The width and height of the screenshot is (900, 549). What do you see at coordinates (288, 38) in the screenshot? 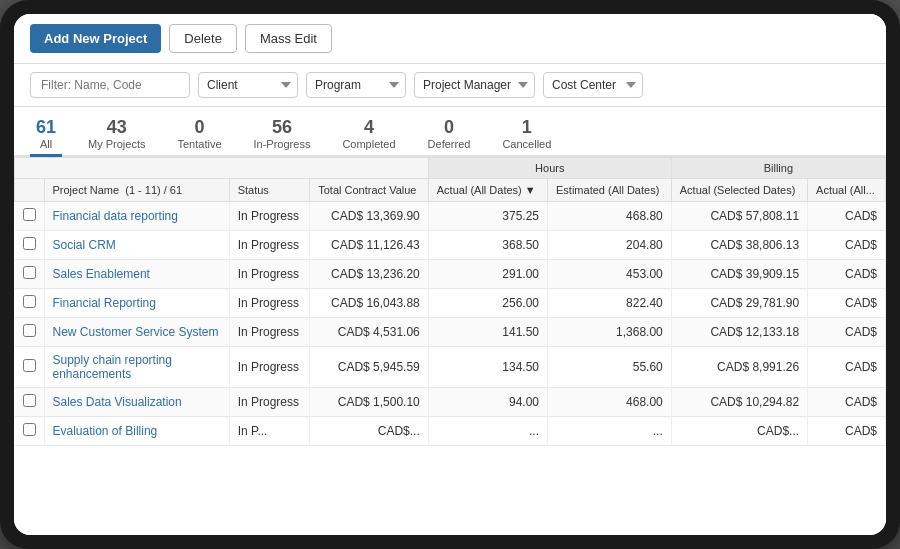
I see `mass-edit-button: Mass Edit` at bounding box center [288, 38].